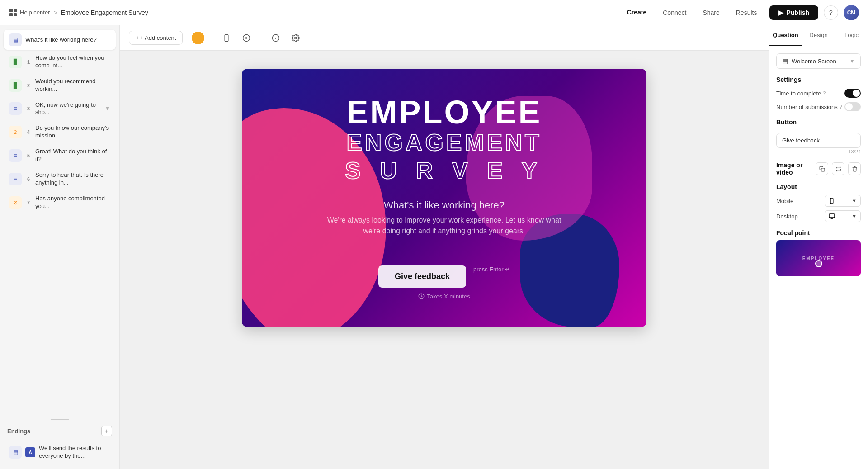 The width and height of the screenshot is (868, 469). Describe the element at coordinates (60, 203) in the screenshot. I see `sidebar-item-7: ⊘ 7 Has anyone complimented you...` at that location.